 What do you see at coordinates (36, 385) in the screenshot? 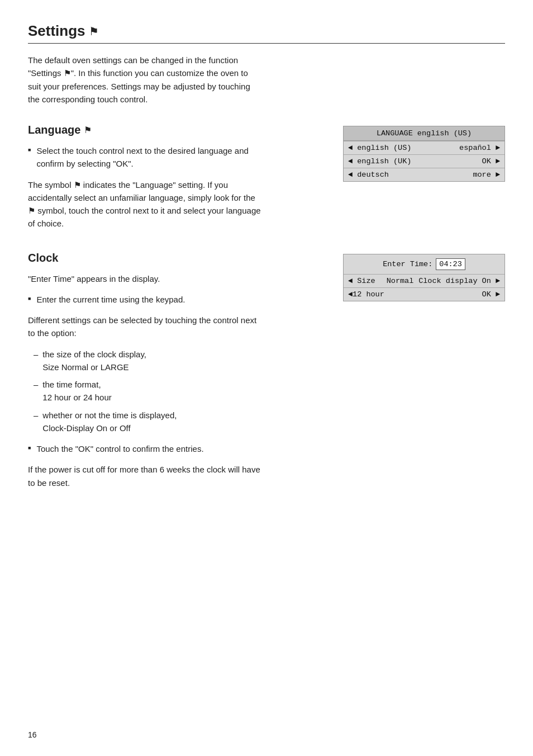
I see `dash-2-symbol: –` at bounding box center [36, 385].